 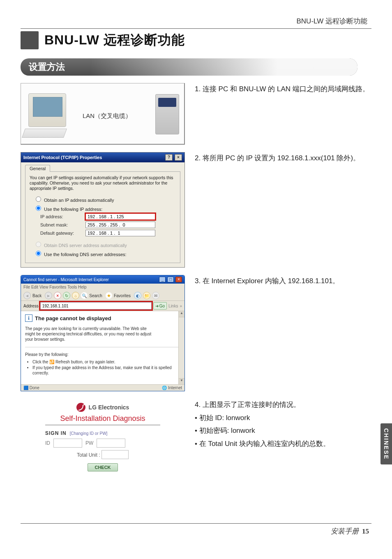 What do you see at coordinates (103, 287) in the screenshot?
I see `ie-menu-bar: File Edit View Favorites Tools Help` at bounding box center [103, 287].